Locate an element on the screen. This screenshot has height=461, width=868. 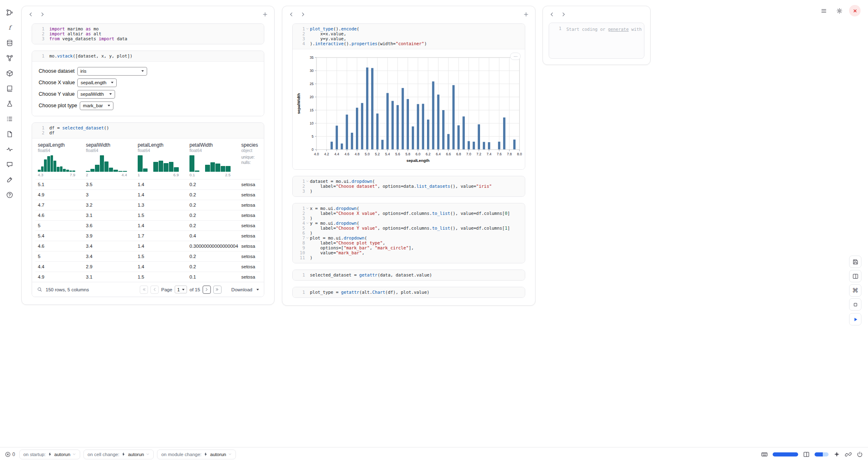
line-number: 2 is located at coordinates (299, 34).